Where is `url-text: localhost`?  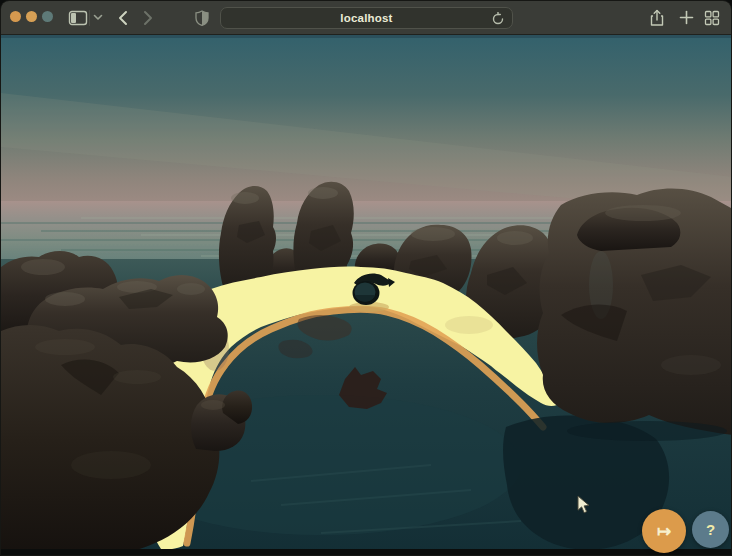
url-text: localhost is located at coordinates (366, 18).